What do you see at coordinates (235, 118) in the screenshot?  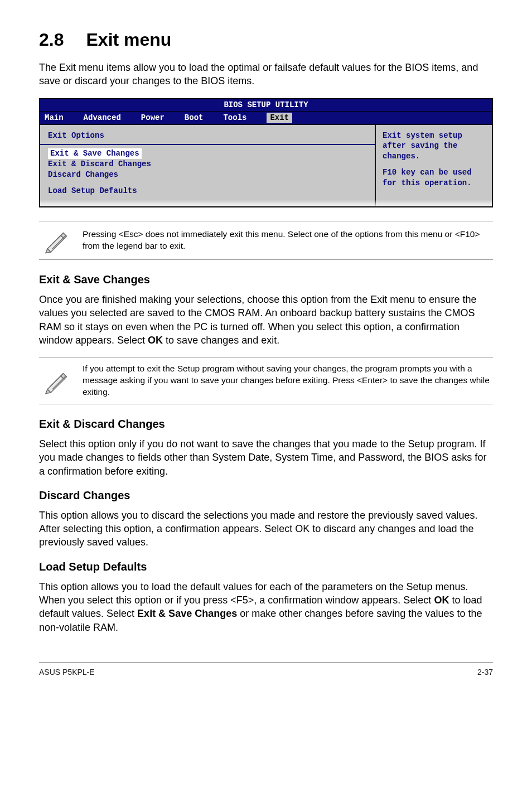 I see `bios-tab-tools: Tools` at bounding box center [235, 118].